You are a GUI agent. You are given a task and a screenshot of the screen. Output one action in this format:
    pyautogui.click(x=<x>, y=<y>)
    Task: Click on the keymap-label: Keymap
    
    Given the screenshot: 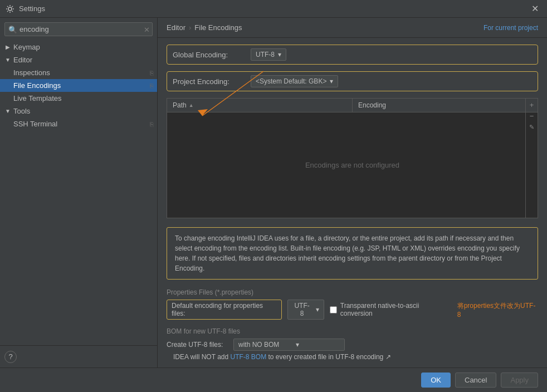 What is the action you would take?
    pyautogui.click(x=27, y=47)
    